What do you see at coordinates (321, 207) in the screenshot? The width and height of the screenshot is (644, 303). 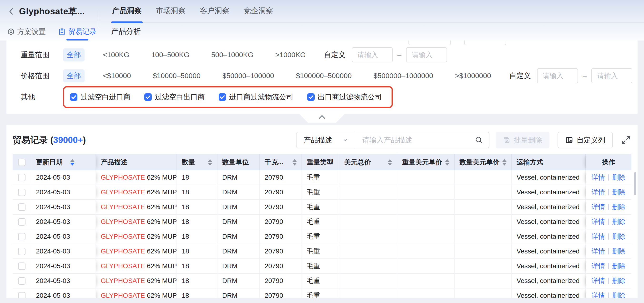 I see `cell-weight_type: 毛重` at bounding box center [321, 207].